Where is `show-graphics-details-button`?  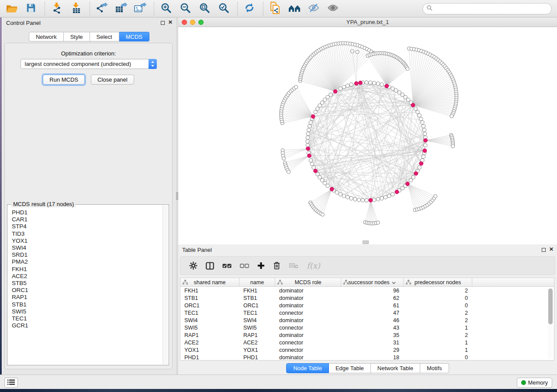 show-graphics-details-button is located at coordinates (333, 9).